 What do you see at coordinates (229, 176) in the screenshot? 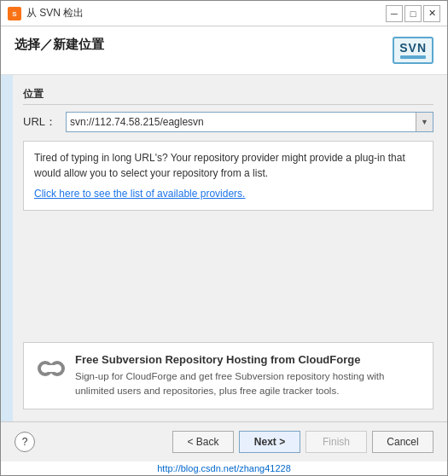
I see `info-box: Tired of typing in long URL's? Your repo…` at bounding box center [229, 176].